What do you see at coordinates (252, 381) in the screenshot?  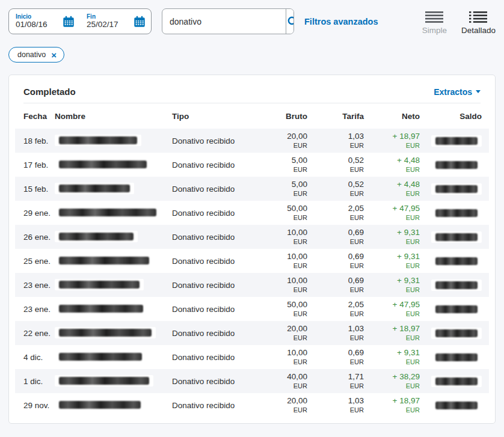 I see `table-row: 1 dic. Donativo recibido 40,00 EUR 1,71 …` at bounding box center [252, 381].